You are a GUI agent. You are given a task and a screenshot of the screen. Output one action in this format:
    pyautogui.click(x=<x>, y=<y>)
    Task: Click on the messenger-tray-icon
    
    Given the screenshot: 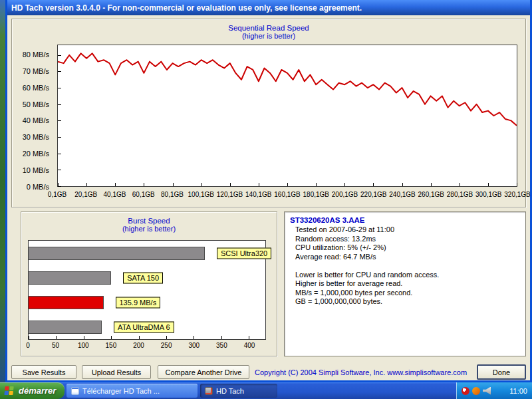 What is the action you would take?
    pyautogui.click(x=476, y=391)
    